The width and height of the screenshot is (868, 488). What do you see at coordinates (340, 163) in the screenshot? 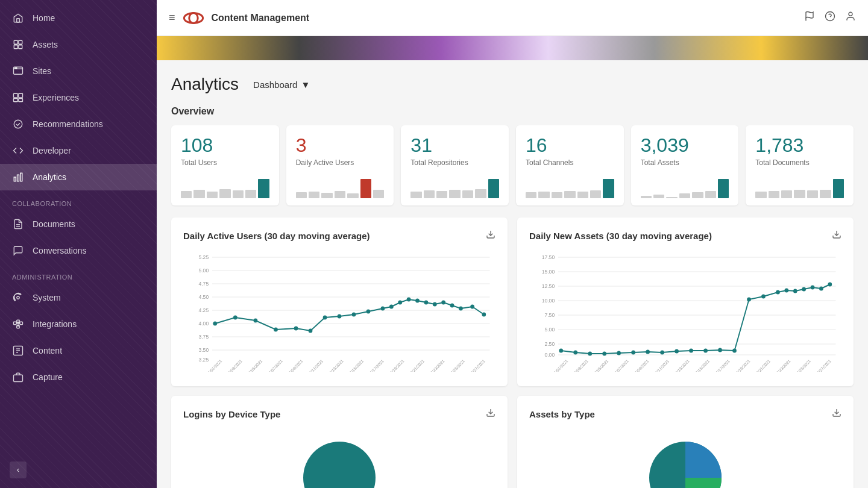
I see `stat-label-daily-active: Daily Active Users` at bounding box center [340, 163].